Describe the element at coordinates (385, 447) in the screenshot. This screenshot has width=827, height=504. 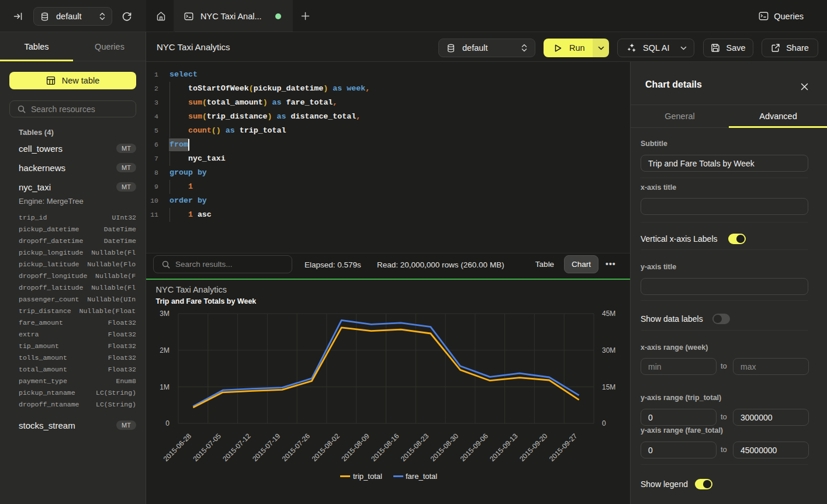
I see `svg-text: 2015-08-16` at that location.